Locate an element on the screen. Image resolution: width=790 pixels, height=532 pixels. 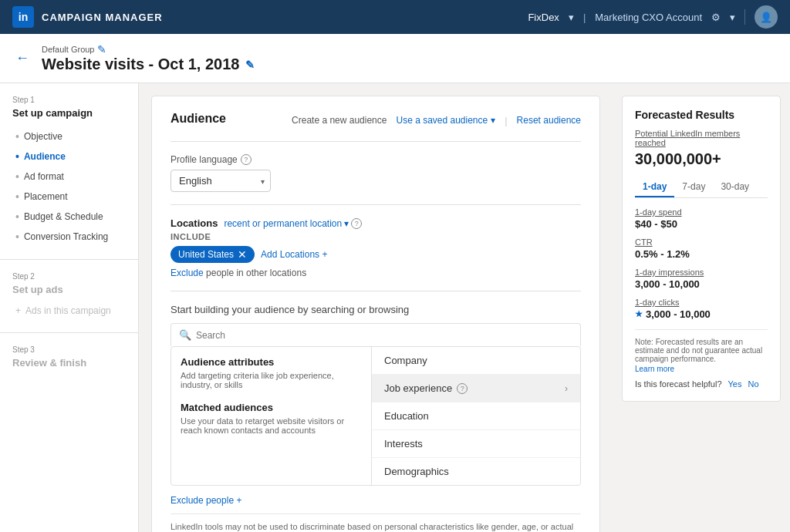
remove-location-icon: ✕ is located at coordinates (242, 254).